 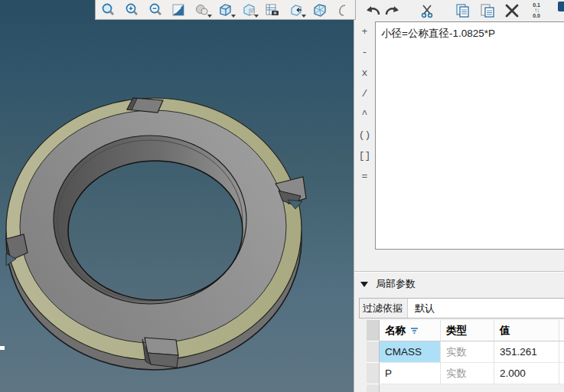 What do you see at coordinates (364, 74) in the screenshot?
I see `op-multiply-button: x` at bounding box center [364, 74].